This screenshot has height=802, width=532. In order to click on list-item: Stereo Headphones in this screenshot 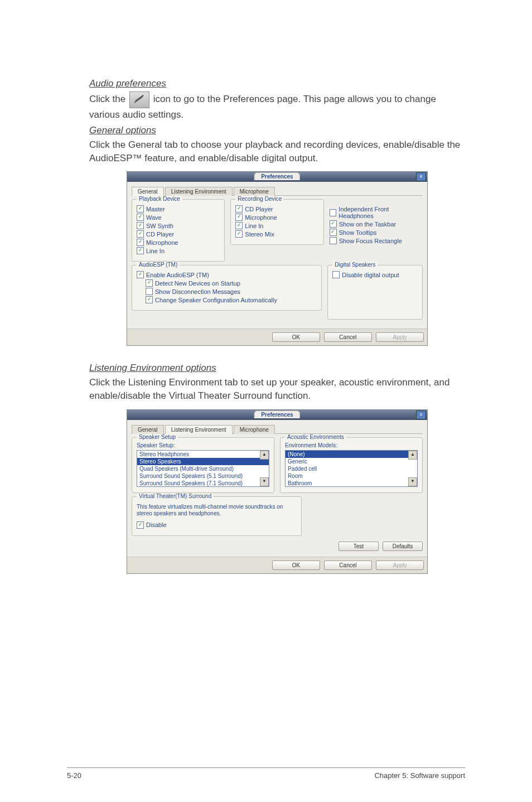, I will do `click(203, 454)`.